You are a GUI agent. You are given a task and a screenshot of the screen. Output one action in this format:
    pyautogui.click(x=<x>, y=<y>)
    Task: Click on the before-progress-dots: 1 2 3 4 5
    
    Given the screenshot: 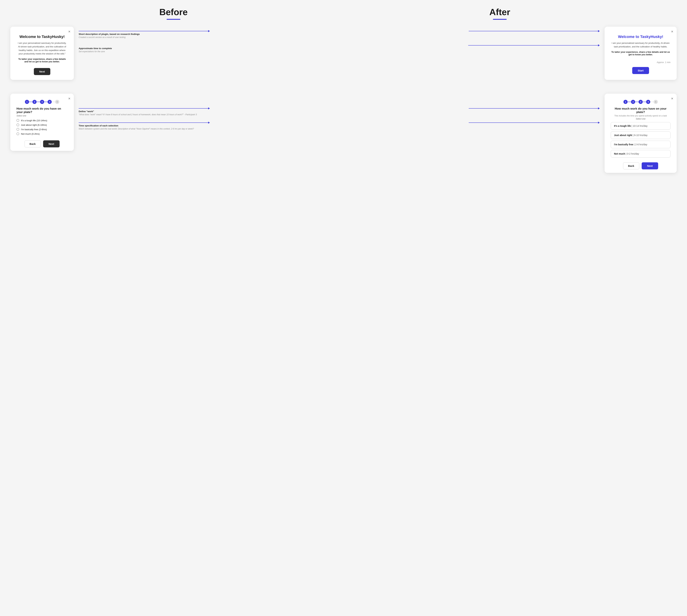 What is the action you would take?
    pyautogui.click(x=42, y=102)
    